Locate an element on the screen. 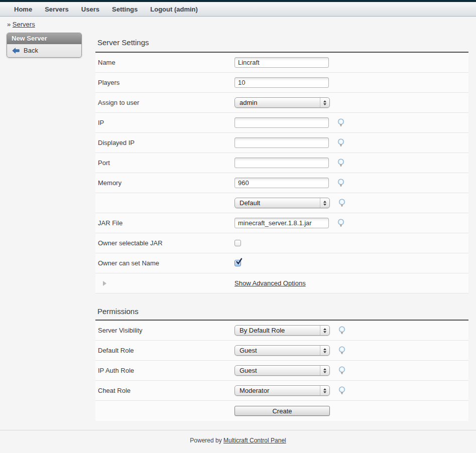 The height and width of the screenshot is (453, 476). form-row-ip: IP is located at coordinates (282, 123).